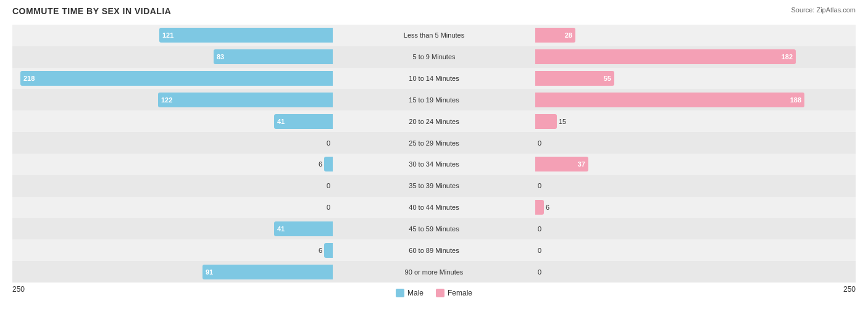 The image size is (868, 322). What do you see at coordinates (670, 100) in the screenshot?
I see `female-bar: 188` at bounding box center [670, 100].